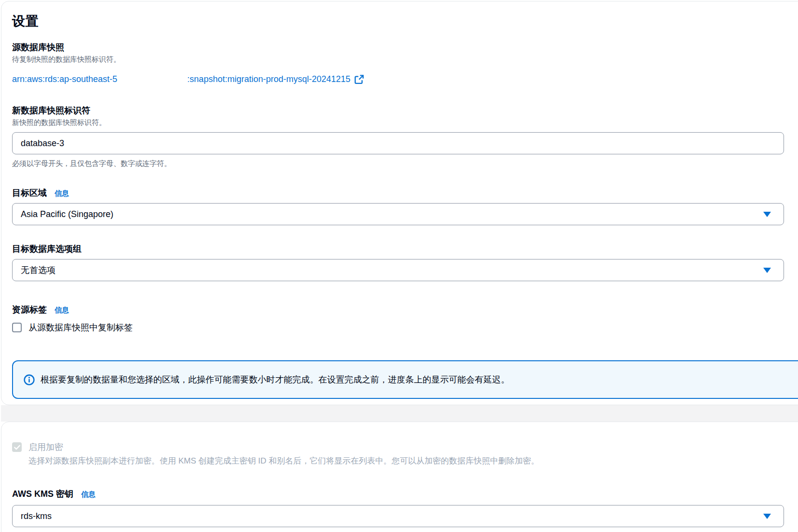  What do you see at coordinates (359, 79) in the screenshot?
I see `external-link-icon` at bounding box center [359, 79].